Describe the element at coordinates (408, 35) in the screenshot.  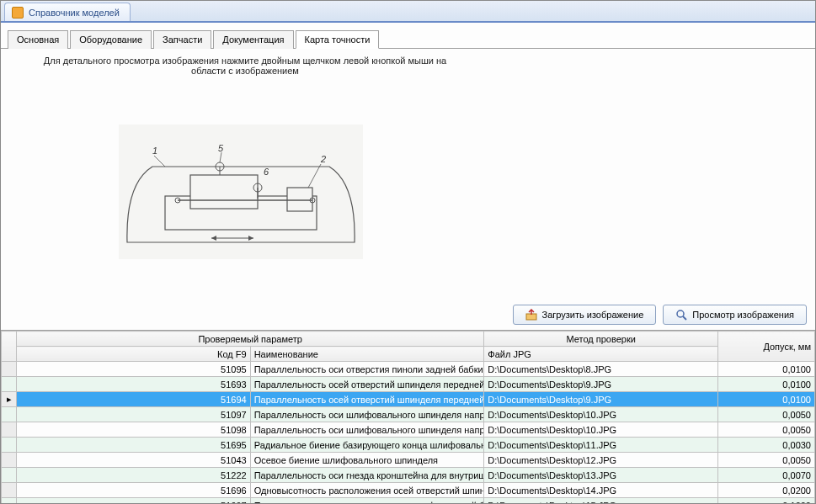
I see `inner-tab-bar: ОсновнаяОборудованиеЗапчастиДокументация…` at that location.